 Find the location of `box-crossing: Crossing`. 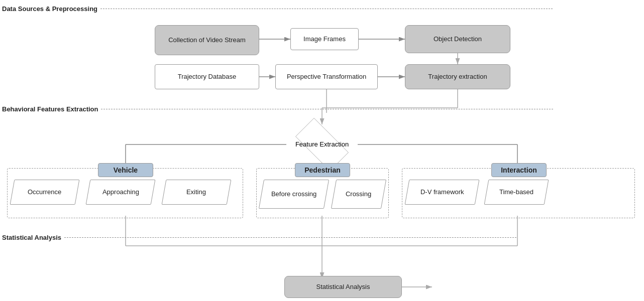

box-crossing: Crossing is located at coordinates (359, 194).